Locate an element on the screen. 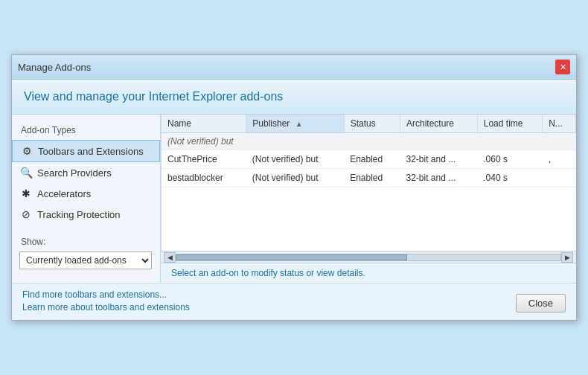 This screenshot has height=375, width=588. header-text: View and manage your Internet Explorer a… is located at coordinates (153, 97).